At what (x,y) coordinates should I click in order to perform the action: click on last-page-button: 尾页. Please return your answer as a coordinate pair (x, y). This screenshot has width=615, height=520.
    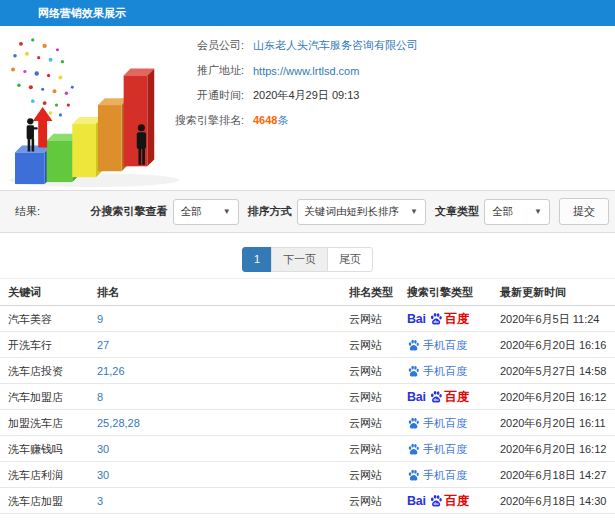
    Looking at the image, I should click on (350, 260).